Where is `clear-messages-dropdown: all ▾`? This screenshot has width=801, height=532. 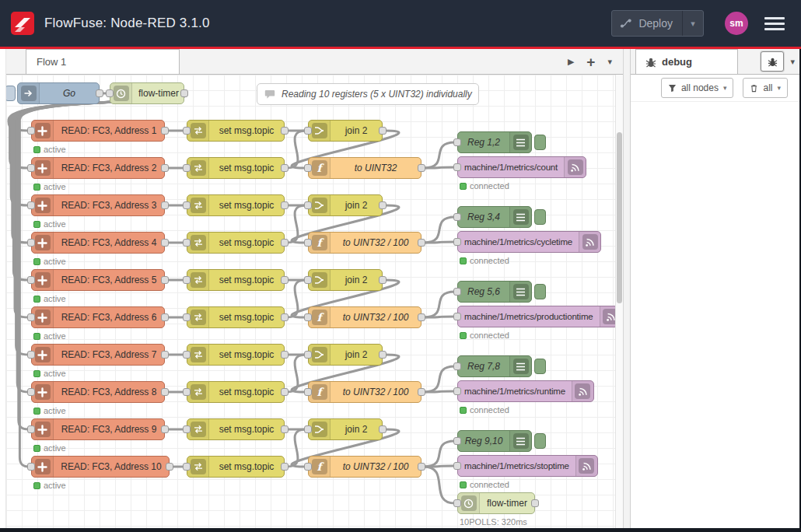
clear-messages-dropdown: all ▾ is located at coordinates (765, 88).